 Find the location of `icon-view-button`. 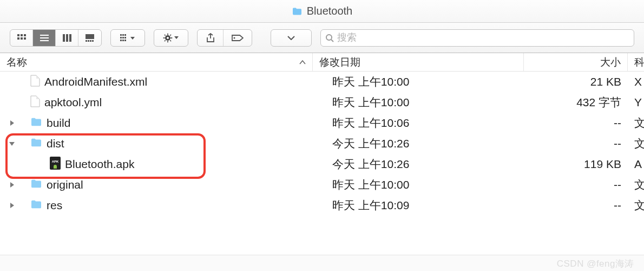

icon-view-button is located at coordinates (22, 38).